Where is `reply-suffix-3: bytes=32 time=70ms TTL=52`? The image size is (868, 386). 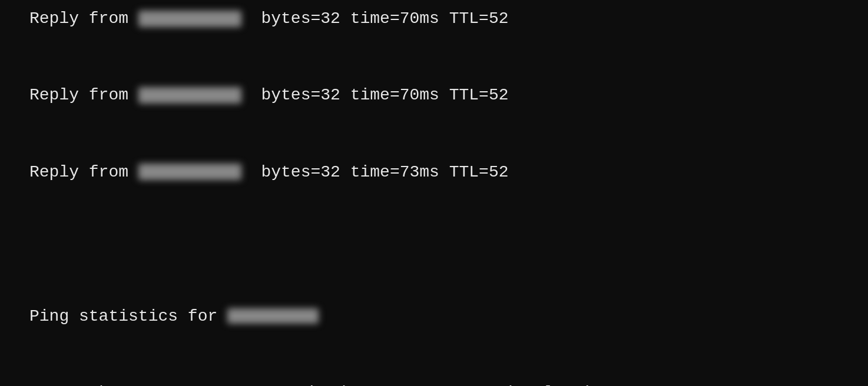 reply-suffix-3: bytes=32 time=70ms TTL=52 is located at coordinates (375, 95).